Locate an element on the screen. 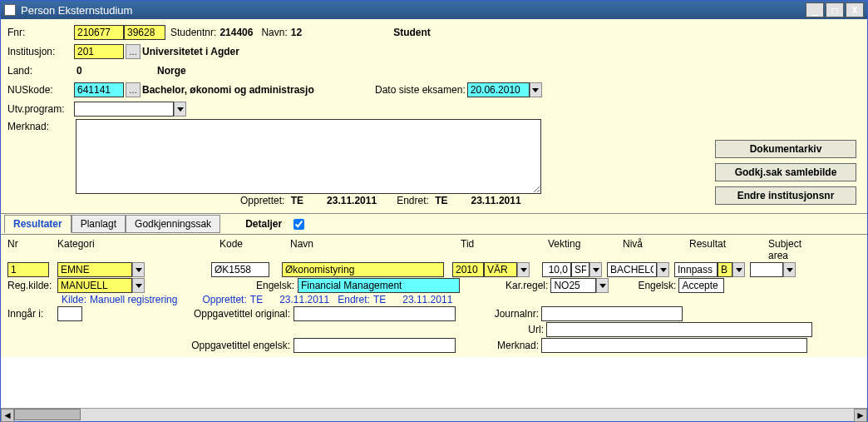 The height and width of the screenshot is (422, 868). inngar-field is located at coordinates (70, 314).